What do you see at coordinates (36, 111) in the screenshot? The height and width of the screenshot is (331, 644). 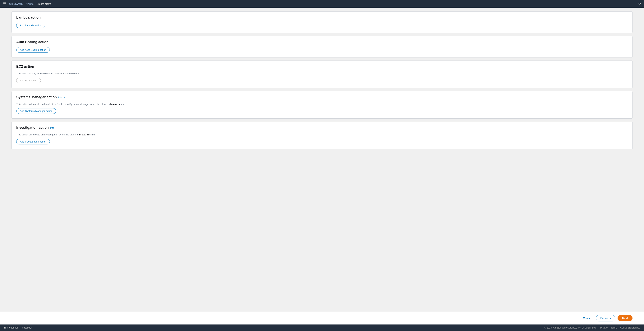 I see `add-systems-manager-action-button: Add Systems Manager action` at bounding box center [36, 111].